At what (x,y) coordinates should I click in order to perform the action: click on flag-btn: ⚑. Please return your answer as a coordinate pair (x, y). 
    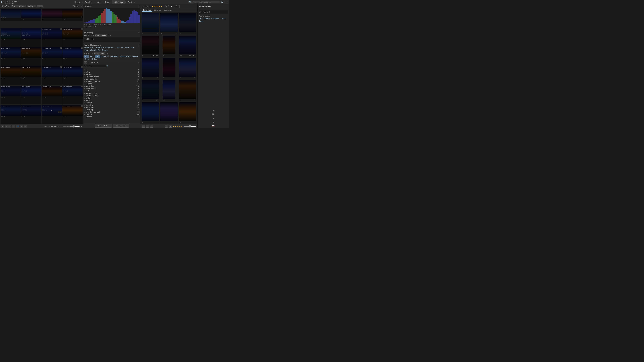
    Looking at the image, I should click on (166, 6).